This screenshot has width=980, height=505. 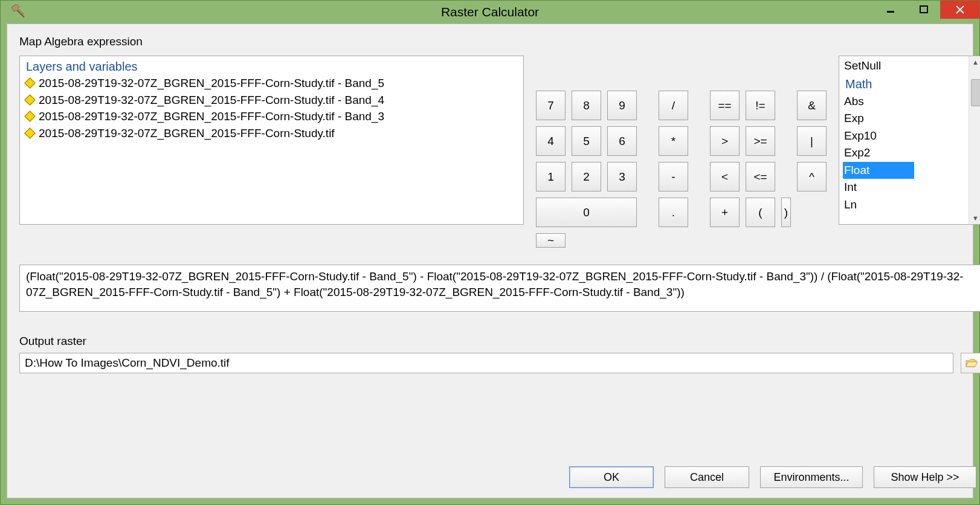 I want to click on key-not: ~, so click(x=551, y=240).